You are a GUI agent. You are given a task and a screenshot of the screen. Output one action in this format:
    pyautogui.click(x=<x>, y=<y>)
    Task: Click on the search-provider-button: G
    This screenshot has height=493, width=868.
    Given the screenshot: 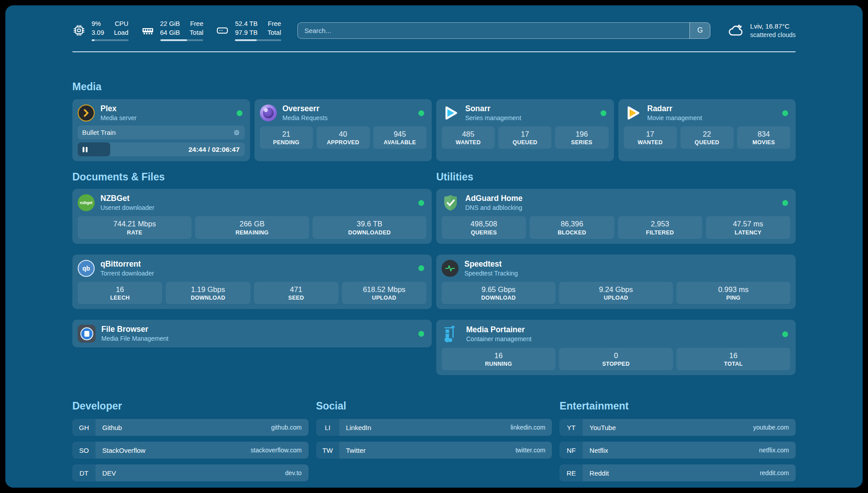 What is the action you would take?
    pyautogui.click(x=700, y=30)
    